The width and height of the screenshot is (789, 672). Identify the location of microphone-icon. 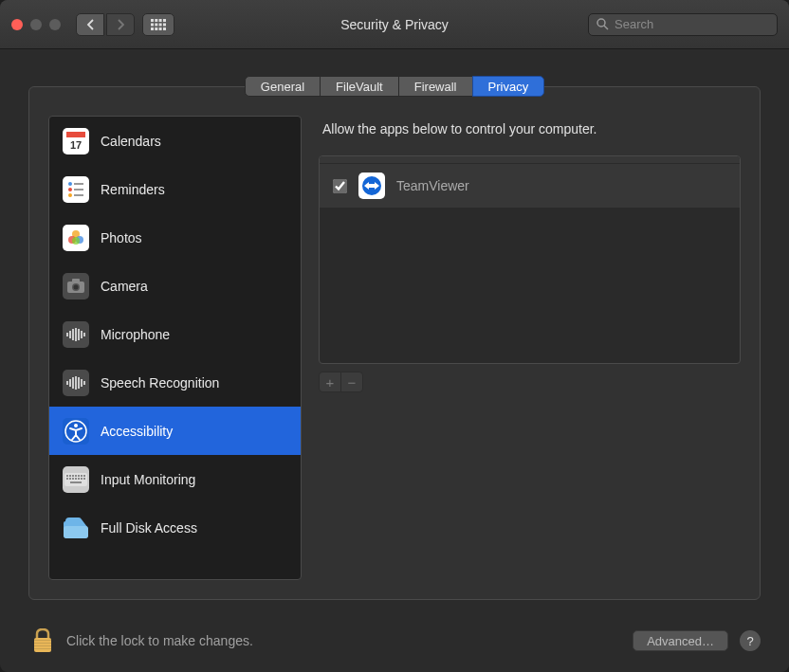
(76, 335).